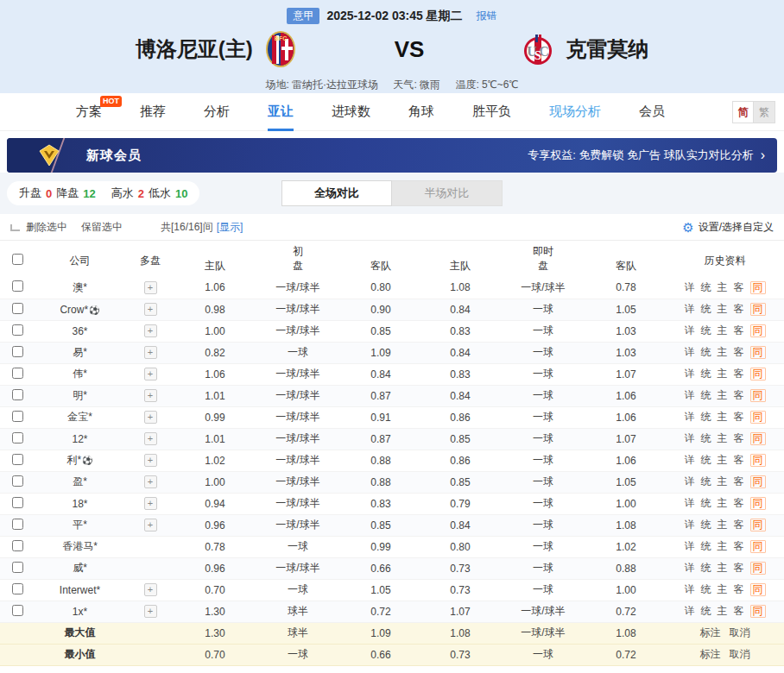  What do you see at coordinates (303, 16) in the screenshot?
I see `league-badge: 意甲` at bounding box center [303, 16].